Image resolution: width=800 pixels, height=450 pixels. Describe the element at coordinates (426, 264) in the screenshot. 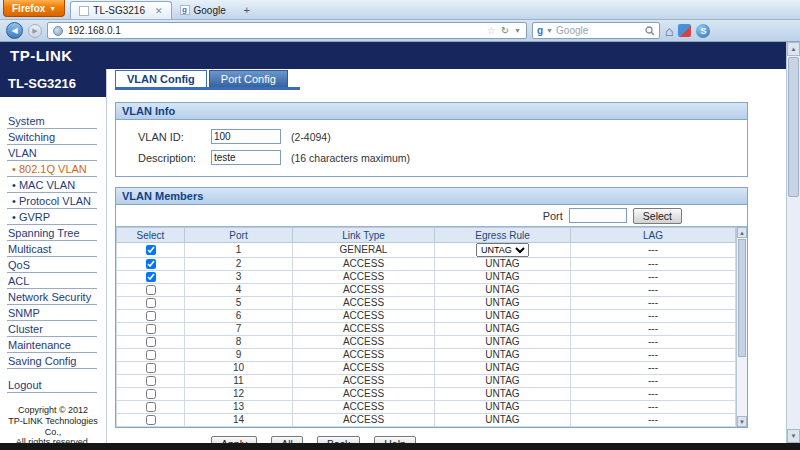

I see `vlan-member-row: 2ACCESSUNTAG---` at that location.